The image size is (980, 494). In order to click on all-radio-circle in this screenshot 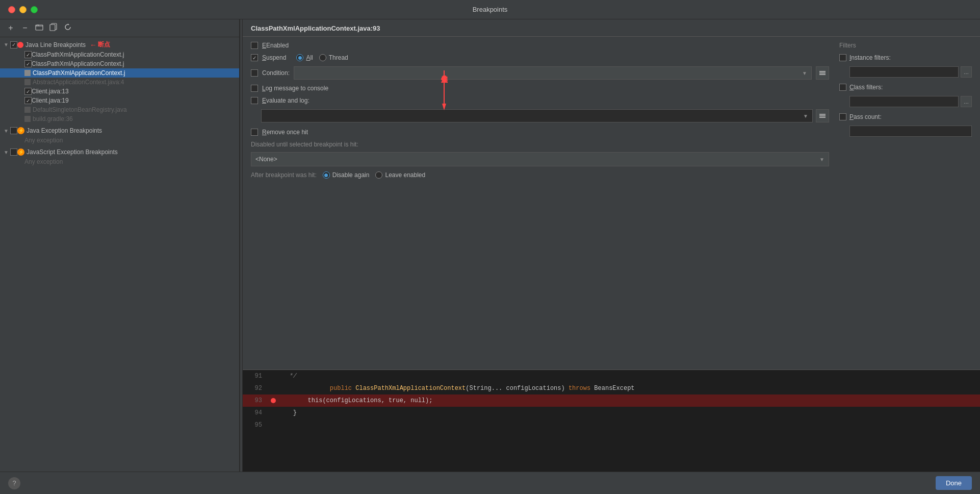, I will do `click(300, 58)`.